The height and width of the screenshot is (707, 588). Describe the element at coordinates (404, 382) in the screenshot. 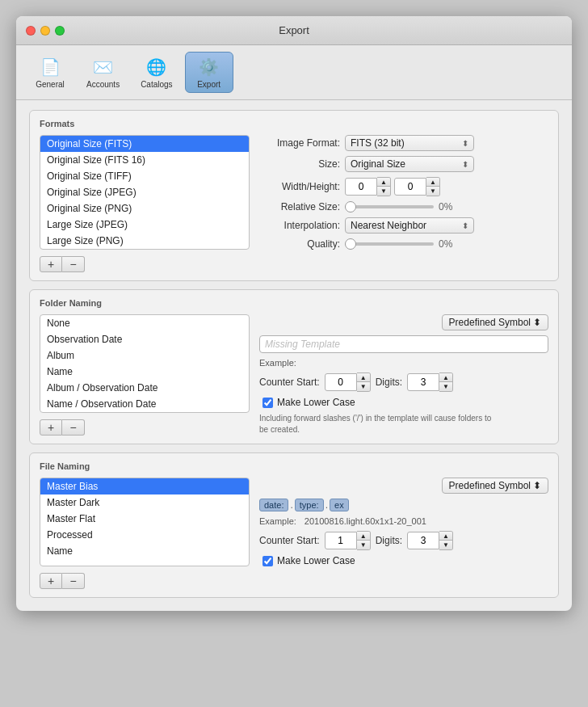

I see `folder-counter-row: Counter Start: ▲ ▼ Digits:` at that location.